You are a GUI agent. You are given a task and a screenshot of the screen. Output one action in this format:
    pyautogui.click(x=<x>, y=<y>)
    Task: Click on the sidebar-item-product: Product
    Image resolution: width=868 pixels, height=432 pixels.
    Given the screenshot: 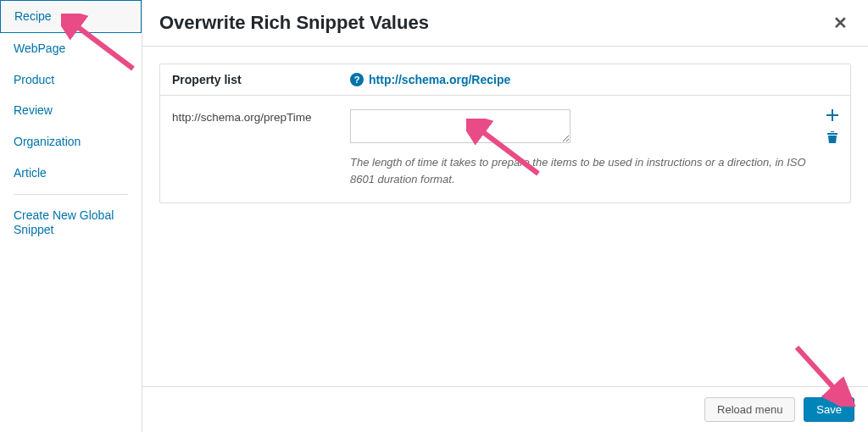 What is the action you would take?
    pyautogui.click(x=71, y=80)
    